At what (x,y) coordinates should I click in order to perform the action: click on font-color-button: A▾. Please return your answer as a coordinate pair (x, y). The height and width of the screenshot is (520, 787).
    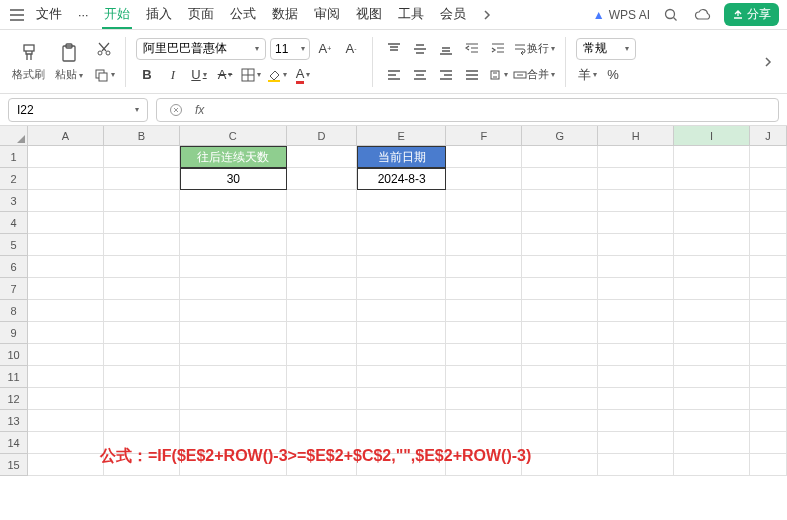
    Looking at the image, I should click on (303, 75).